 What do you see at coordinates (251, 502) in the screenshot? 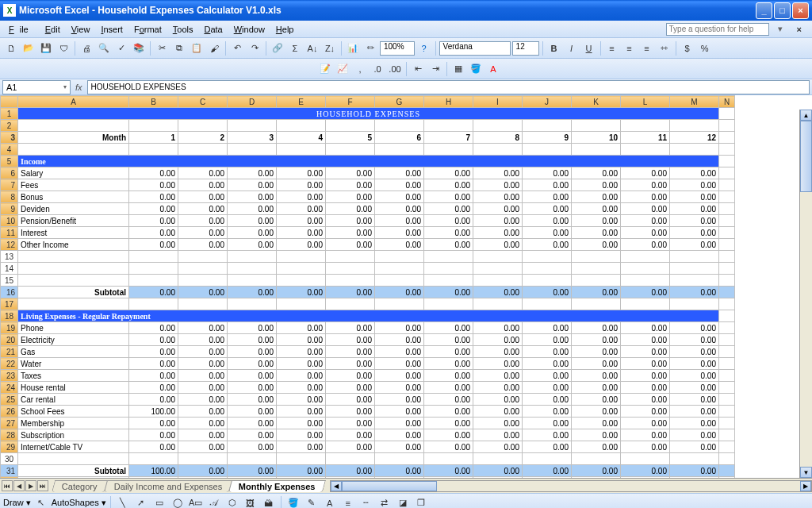
I see `clipart-icon: 🖼` at bounding box center [251, 502].